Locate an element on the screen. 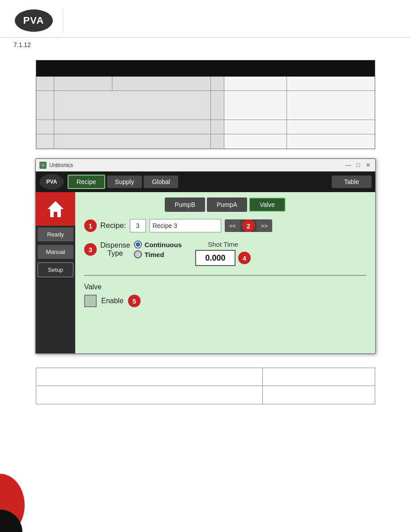  step-badge-4: 4 is located at coordinates (244, 258).